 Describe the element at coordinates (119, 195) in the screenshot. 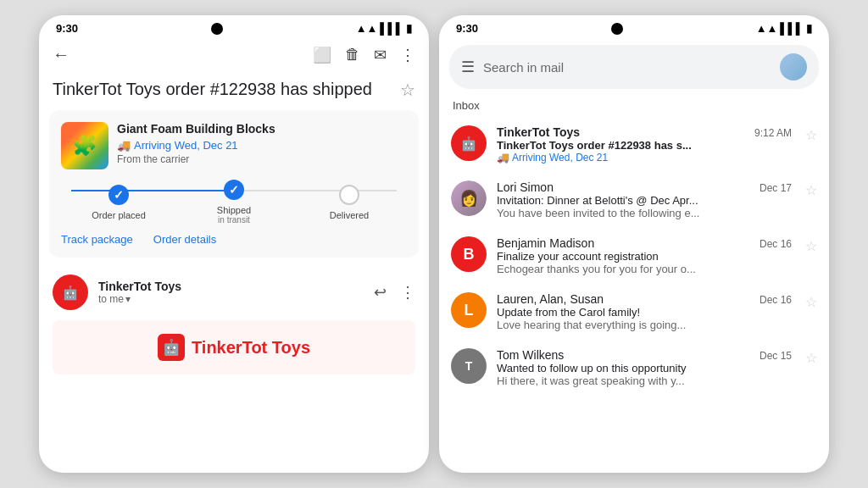

I see `step-circle-1: ✓` at that location.